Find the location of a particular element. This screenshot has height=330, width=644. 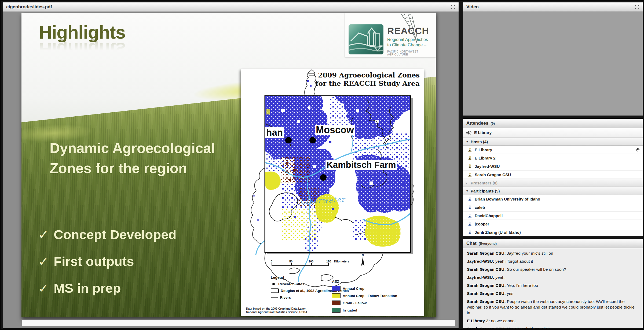

reacch-logo-tile is located at coordinates (366, 39).